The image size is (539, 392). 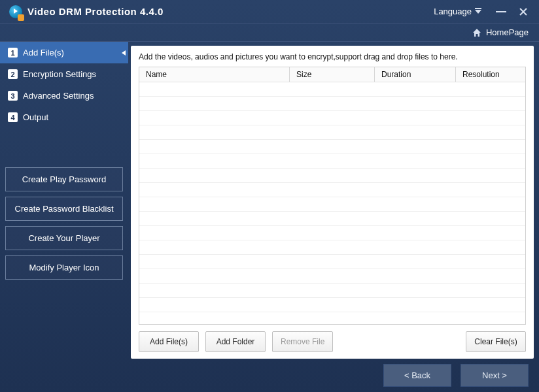 What do you see at coordinates (64, 118) in the screenshot?
I see `step-output: 4 Output` at bounding box center [64, 118].